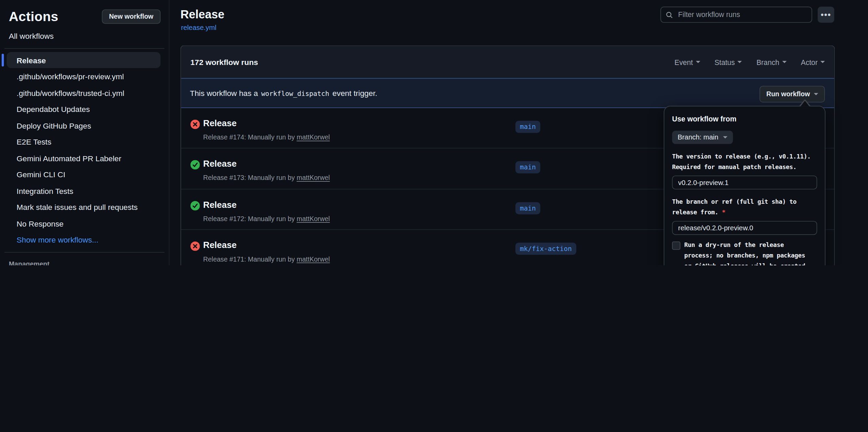  I want to click on popover-title: Use workflow from, so click(745, 119).